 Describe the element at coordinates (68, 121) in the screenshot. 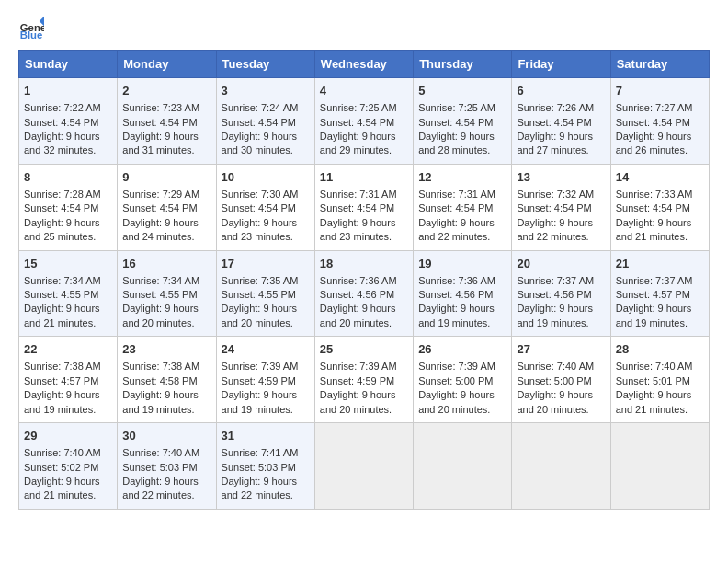

I see `day-cell: 1Sunrise: 7:22 AMSunset: 4:54 PMDaylight…` at that location.